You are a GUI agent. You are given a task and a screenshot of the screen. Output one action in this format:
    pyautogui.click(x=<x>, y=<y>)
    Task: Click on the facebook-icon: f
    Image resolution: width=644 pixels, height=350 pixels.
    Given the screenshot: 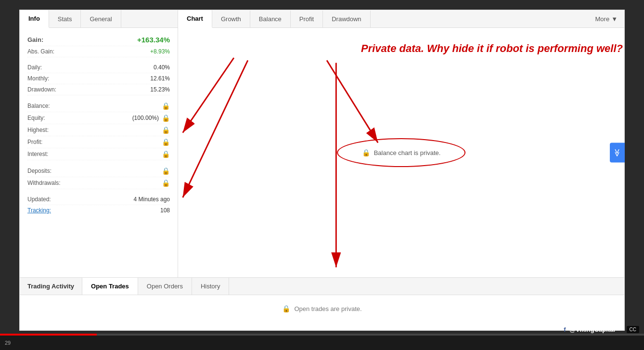 What is the action you would take?
    pyautogui.click(x=565, y=329)
    